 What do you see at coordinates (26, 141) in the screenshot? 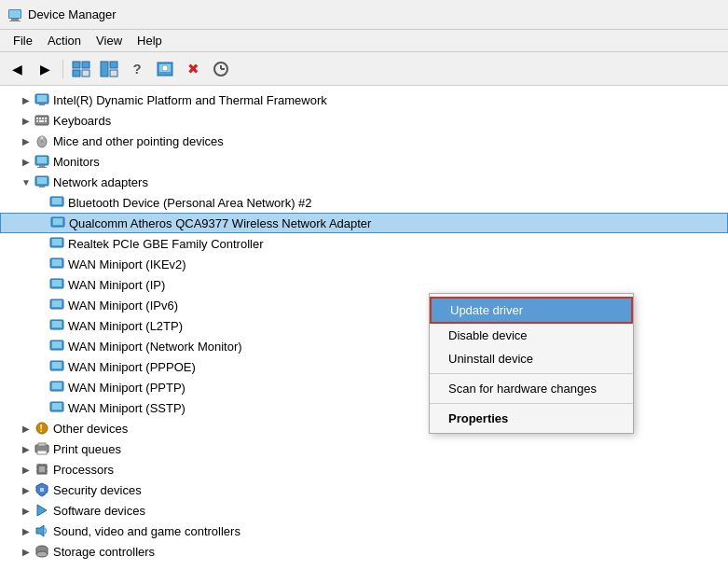
I see `expand-icon-mice: ▶` at bounding box center [26, 141].